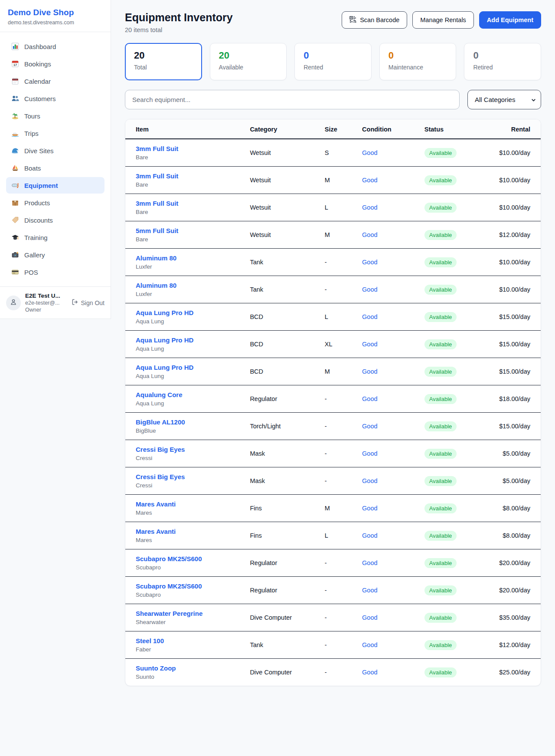 The width and height of the screenshot is (555, 756). What do you see at coordinates (248, 62) in the screenshot?
I see `stat-card-available: 20 Available` at bounding box center [248, 62].